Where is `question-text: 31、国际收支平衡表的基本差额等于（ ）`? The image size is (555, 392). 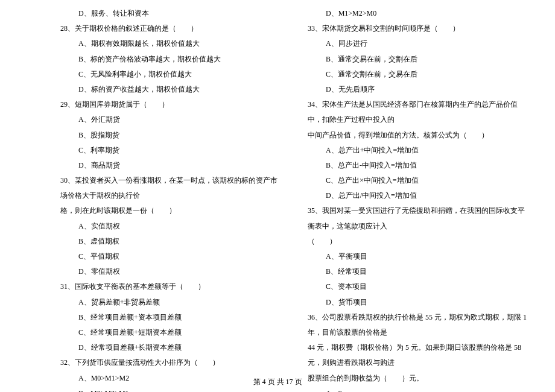 question-text: 31、国际收支平衡表的基本差额等于（ ） is located at coordinates (172, 287).